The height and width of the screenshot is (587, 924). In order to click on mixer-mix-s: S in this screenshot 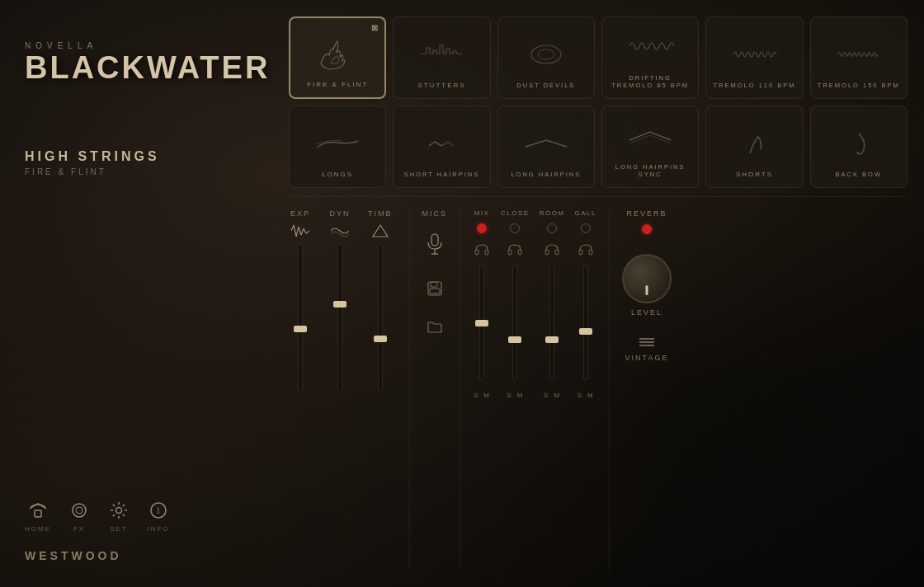, I will do `click(476, 396)`.